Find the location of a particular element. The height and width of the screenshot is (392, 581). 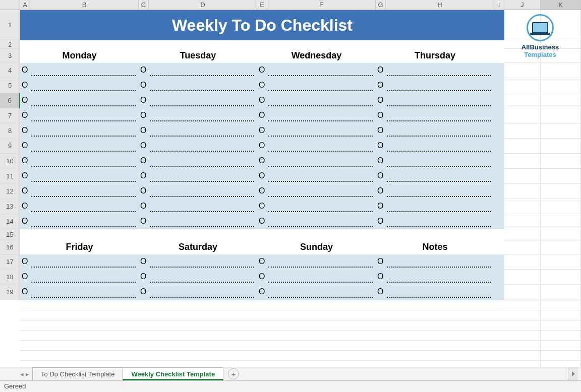

tab-nav-buttons: ◂ ▸ is located at coordinates (25, 374).